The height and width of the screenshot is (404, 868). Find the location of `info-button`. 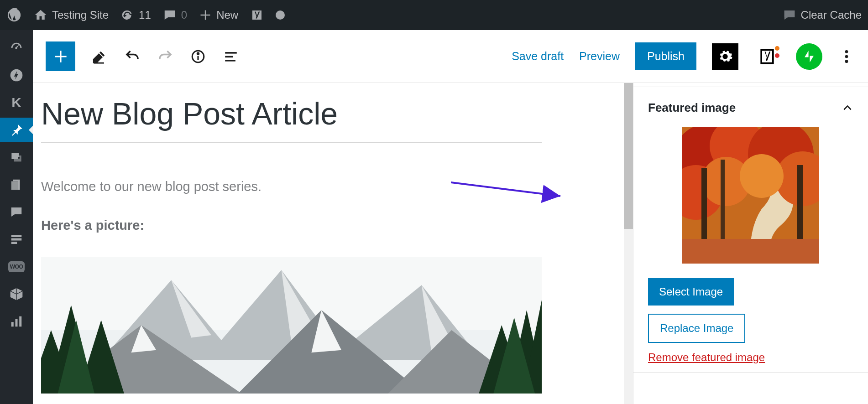

info-button is located at coordinates (198, 57).